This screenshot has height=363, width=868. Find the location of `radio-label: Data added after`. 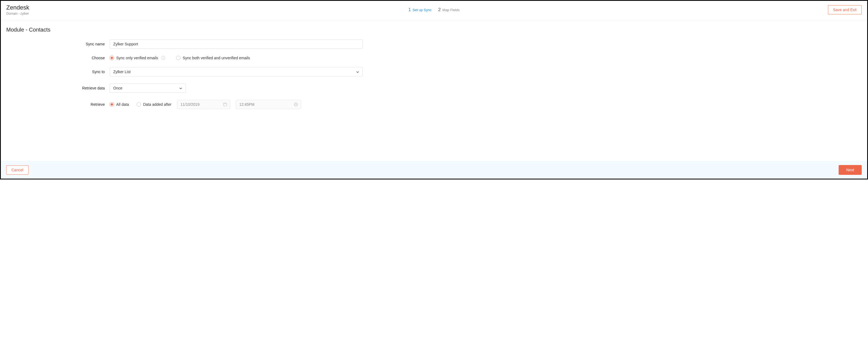

radio-label: Data added after is located at coordinates (157, 104).